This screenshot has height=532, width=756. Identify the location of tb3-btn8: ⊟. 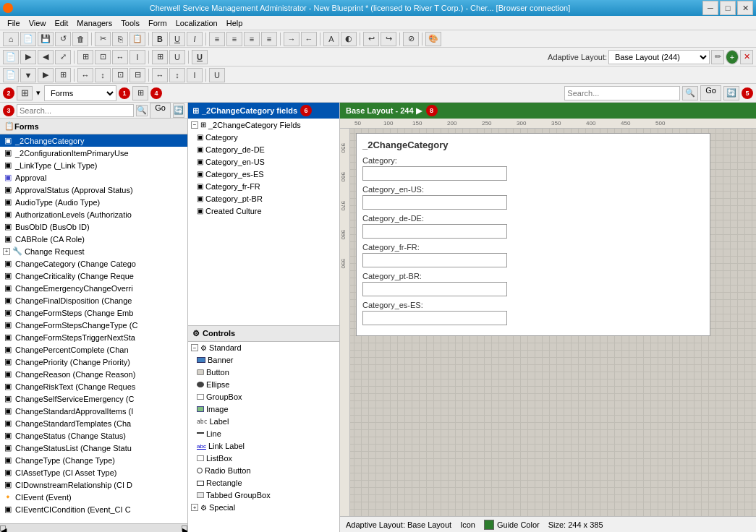
(137, 75).